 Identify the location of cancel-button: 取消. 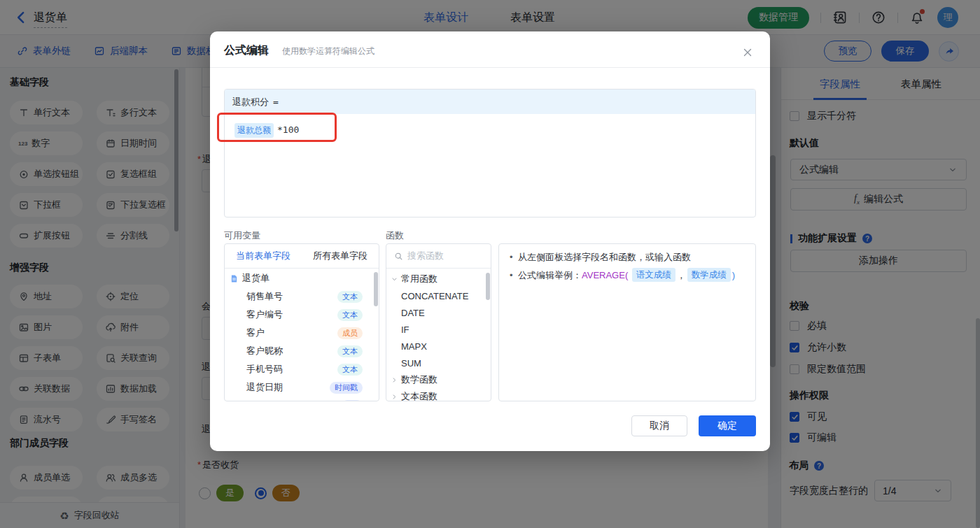
(659, 426).